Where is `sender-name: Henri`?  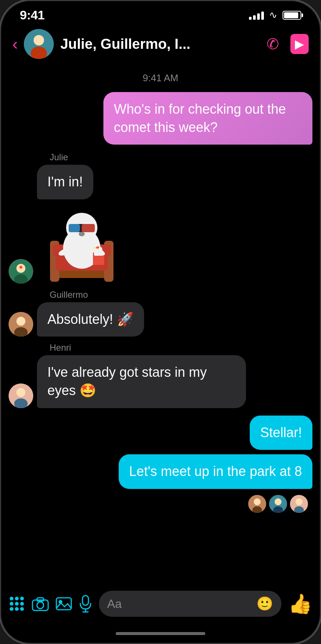 sender-name: Henri is located at coordinates (60, 348).